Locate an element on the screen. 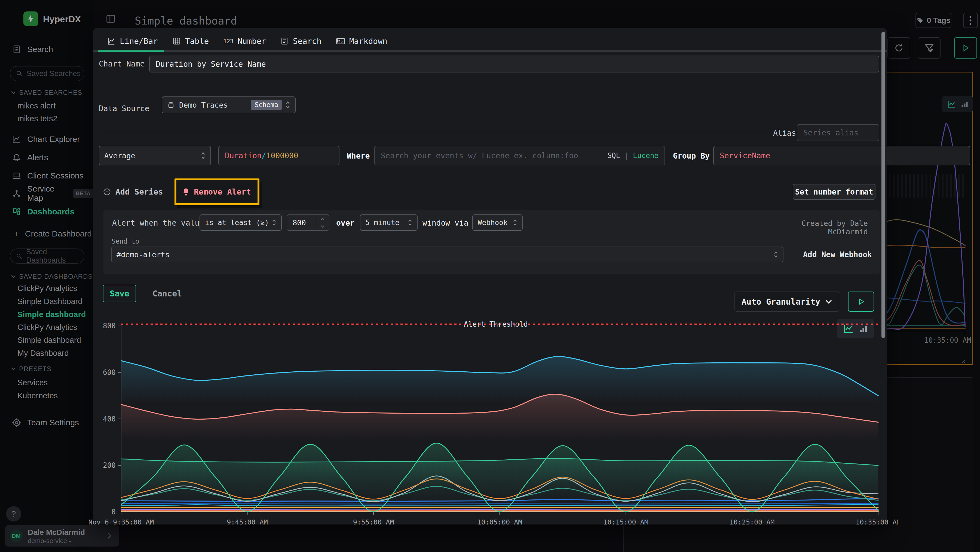 This screenshot has width=980, height=552. chevron-down-icon is located at coordinates (829, 302).